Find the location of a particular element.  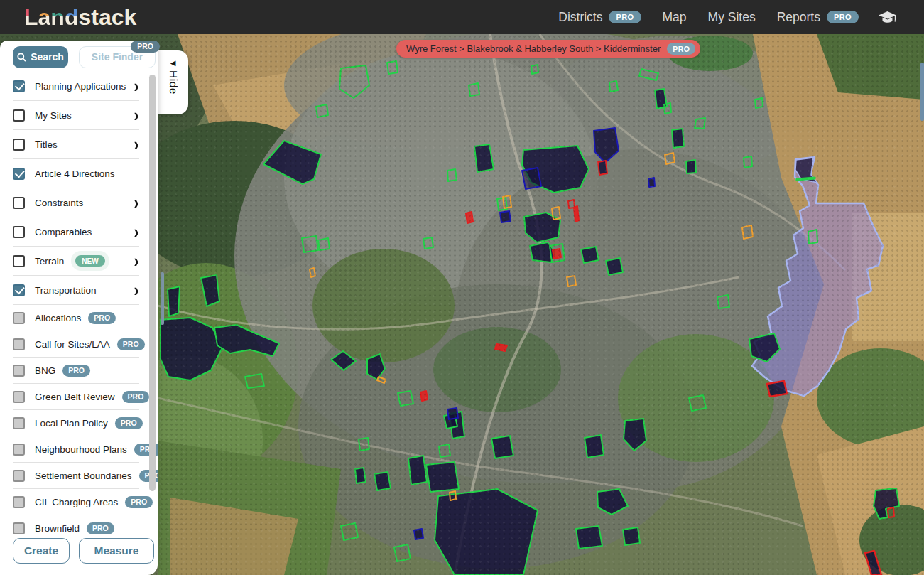

map-scrollbar-right is located at coordinates (922, 92).